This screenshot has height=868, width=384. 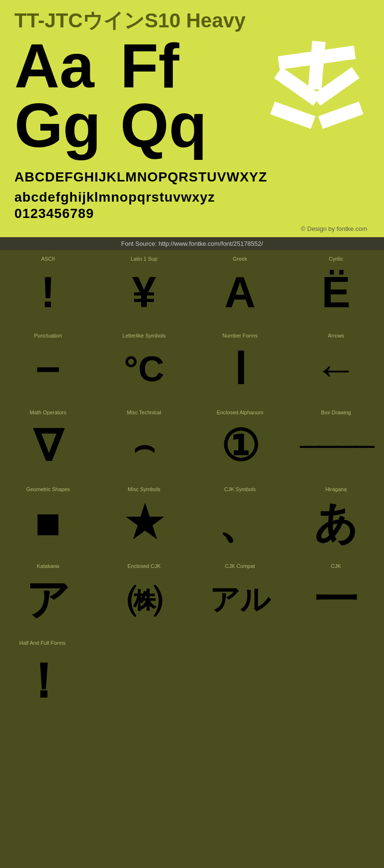 I want to click on glyph-cell-enclosedcjk: Enclosed CJK ㈱, so click(x=144, y=596).